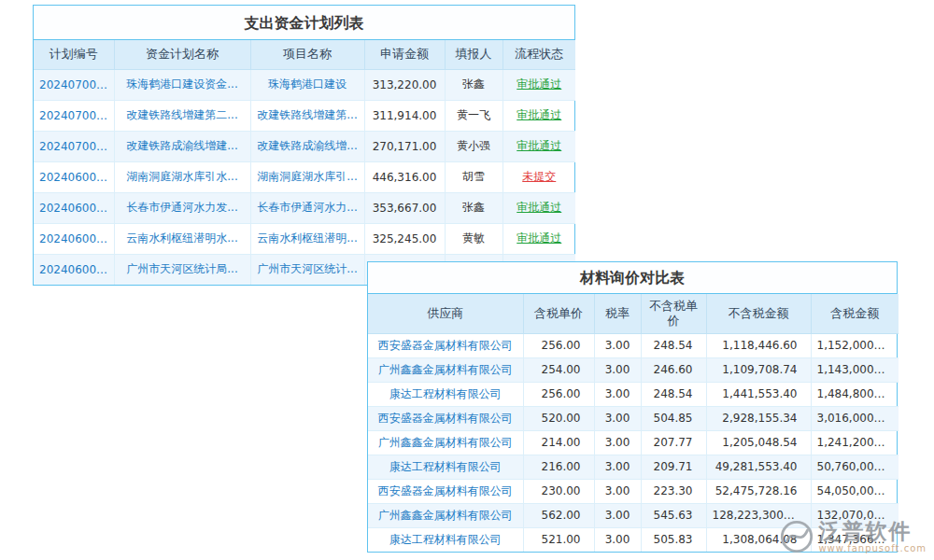  I want to click on price-without-tax-cell: 209.71, so click(673, 467).